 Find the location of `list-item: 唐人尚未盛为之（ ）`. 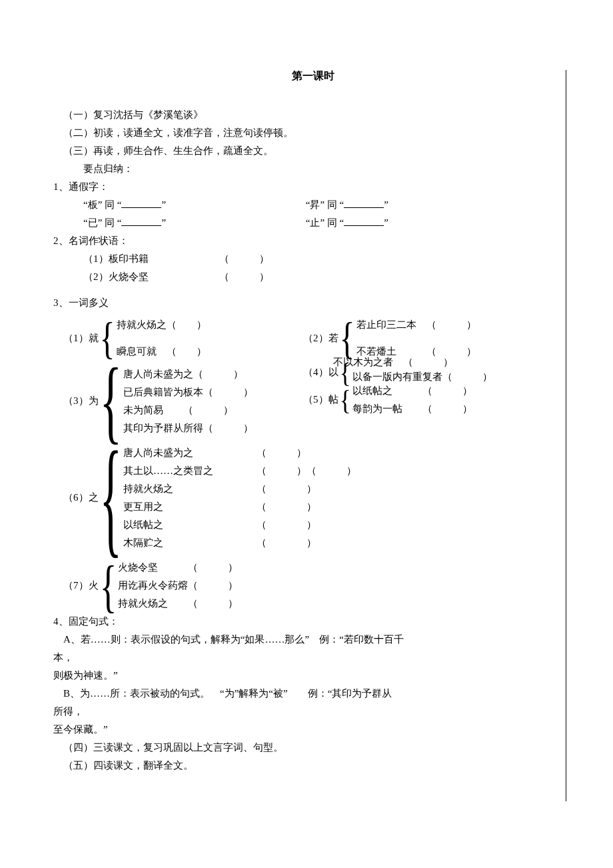

list-item: 唐人尚未盛为之（ ） is located at coordinates (240, 453).